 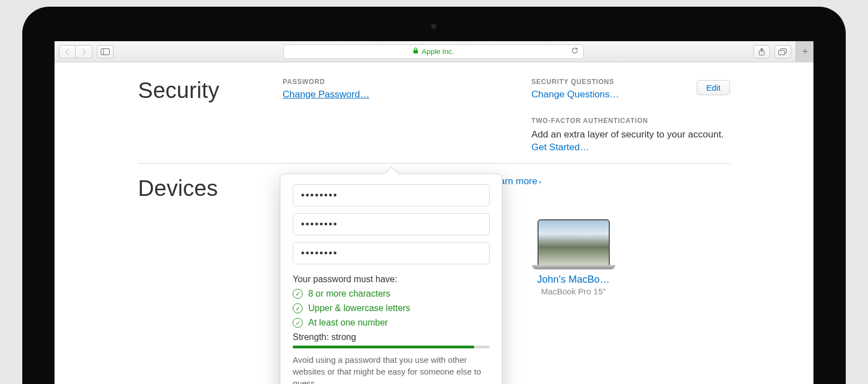 I want to click on back-button, so click(x=67, y=52).